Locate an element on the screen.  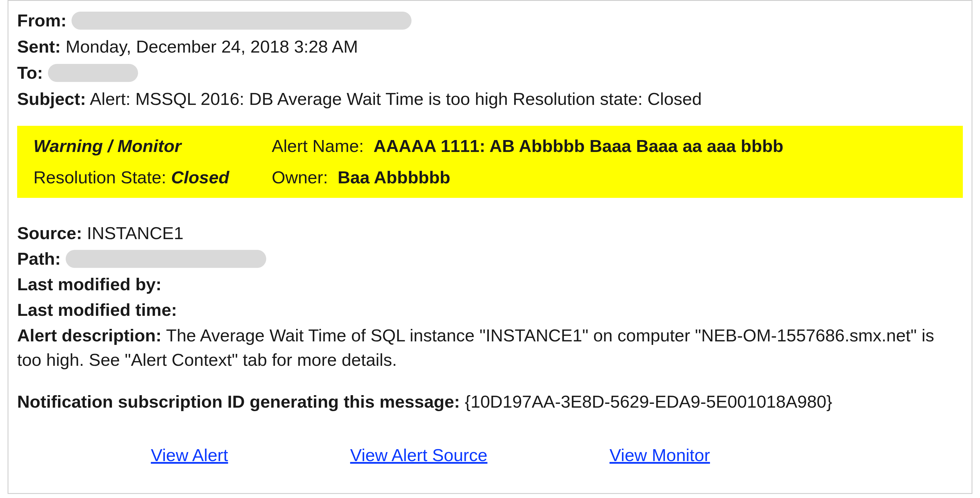
from-label: From: is located at coordinates (42, 21).